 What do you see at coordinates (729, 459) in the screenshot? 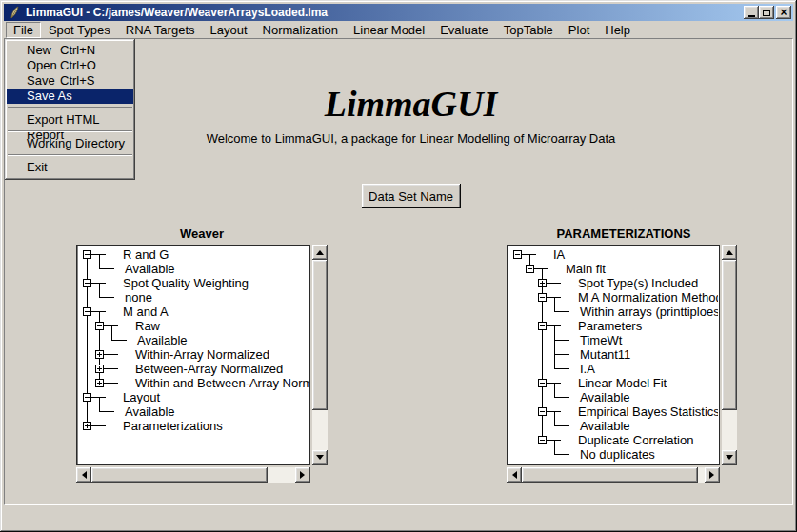
I see `scroll-down-icon` at bounding box center [729, 459].